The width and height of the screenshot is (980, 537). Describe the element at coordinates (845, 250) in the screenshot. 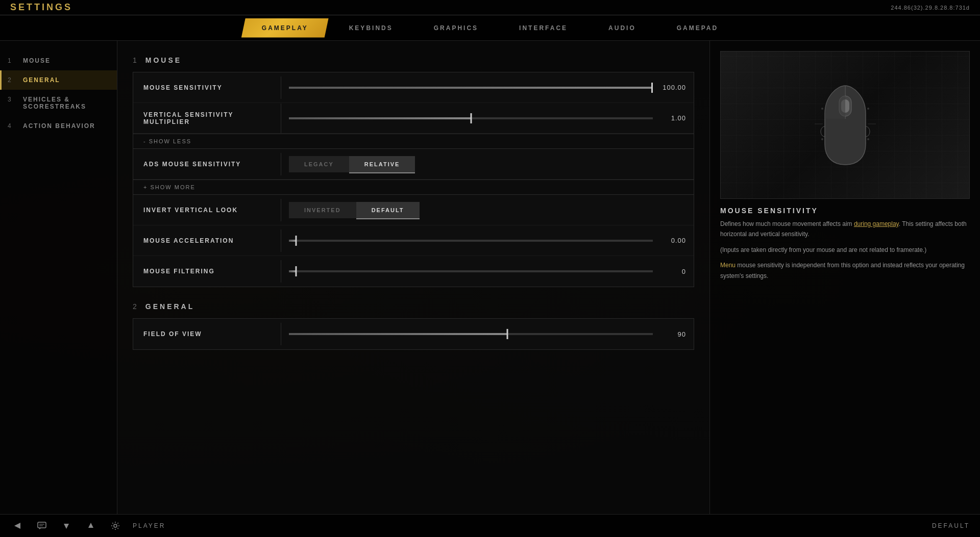

I see `info-paragraph-2: (Inputs are taken directly from your mou…` at that location.